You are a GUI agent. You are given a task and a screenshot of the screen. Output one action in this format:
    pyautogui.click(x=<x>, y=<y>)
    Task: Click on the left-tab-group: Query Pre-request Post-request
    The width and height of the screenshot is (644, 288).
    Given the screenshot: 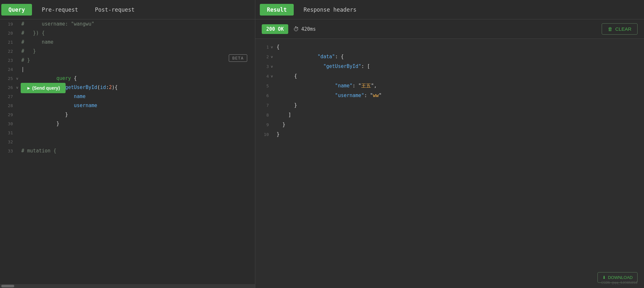 What is the action you would take?
    pyautogui.click(x=128, y=10)
    